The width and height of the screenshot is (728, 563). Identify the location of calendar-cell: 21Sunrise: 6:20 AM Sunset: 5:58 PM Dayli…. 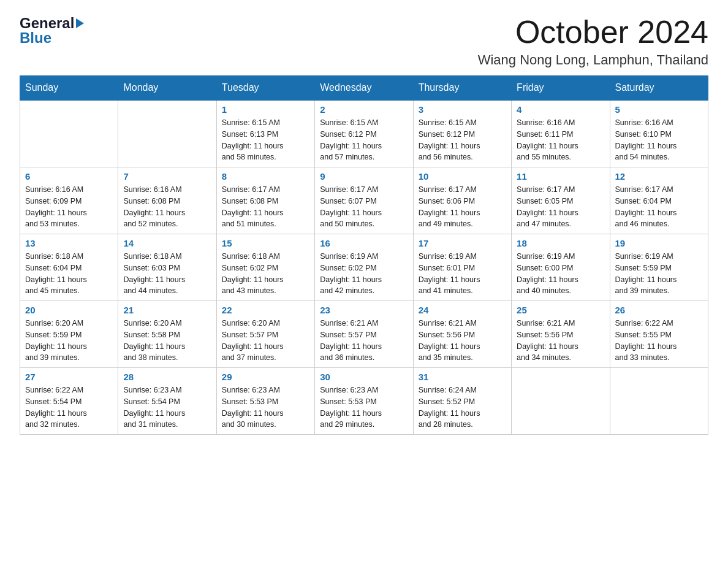
(167, 335).